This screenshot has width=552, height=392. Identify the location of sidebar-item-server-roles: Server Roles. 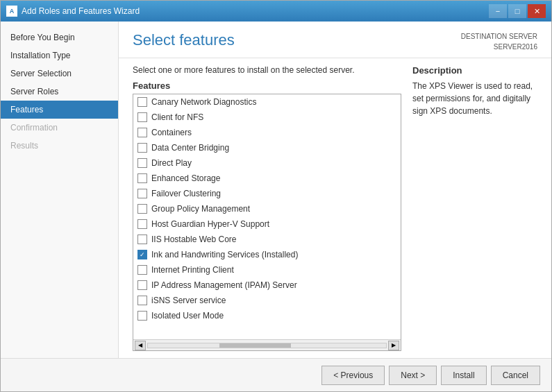
(60, 92).